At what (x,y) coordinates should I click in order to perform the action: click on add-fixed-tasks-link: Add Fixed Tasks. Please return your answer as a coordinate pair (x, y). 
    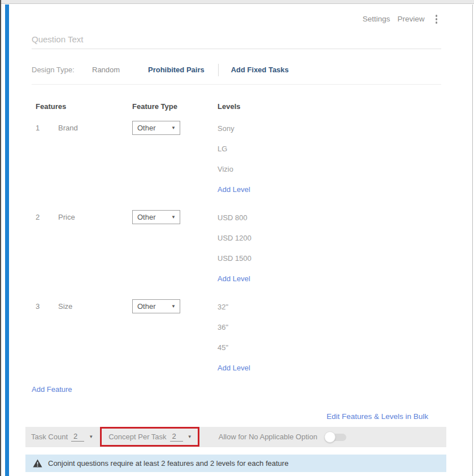
    Looking at the image, I should click on (260, 70).